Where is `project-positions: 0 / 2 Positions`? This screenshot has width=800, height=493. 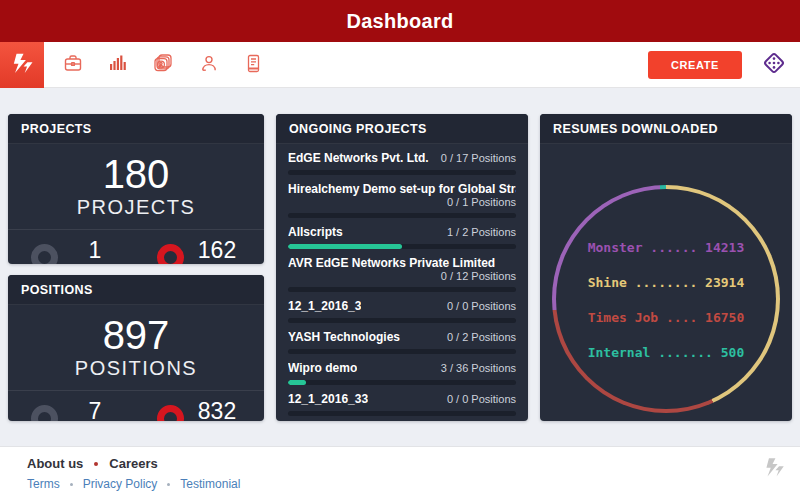
project-positions: 0 / 2 Positions is located at coordinates (482, 337).